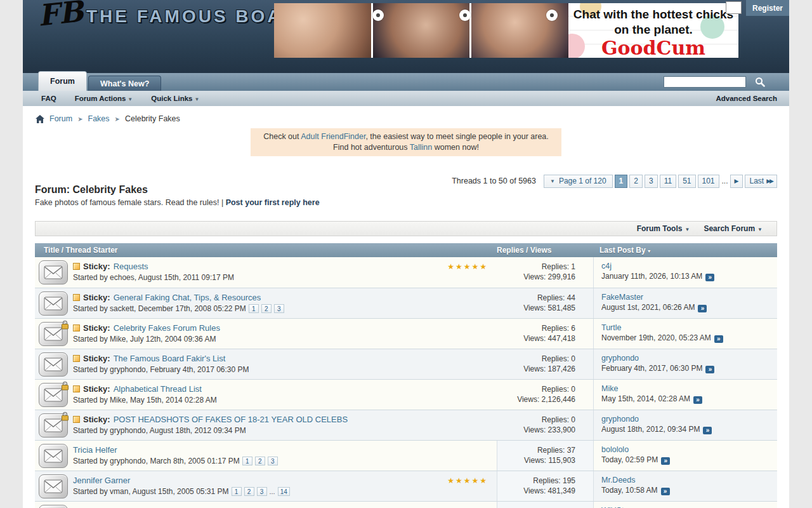  Describe the element at coordinates (285, 309) in the screenshot. I see `thread-starter-line: Started by sackett, December 17th, 2008 …` at that location.